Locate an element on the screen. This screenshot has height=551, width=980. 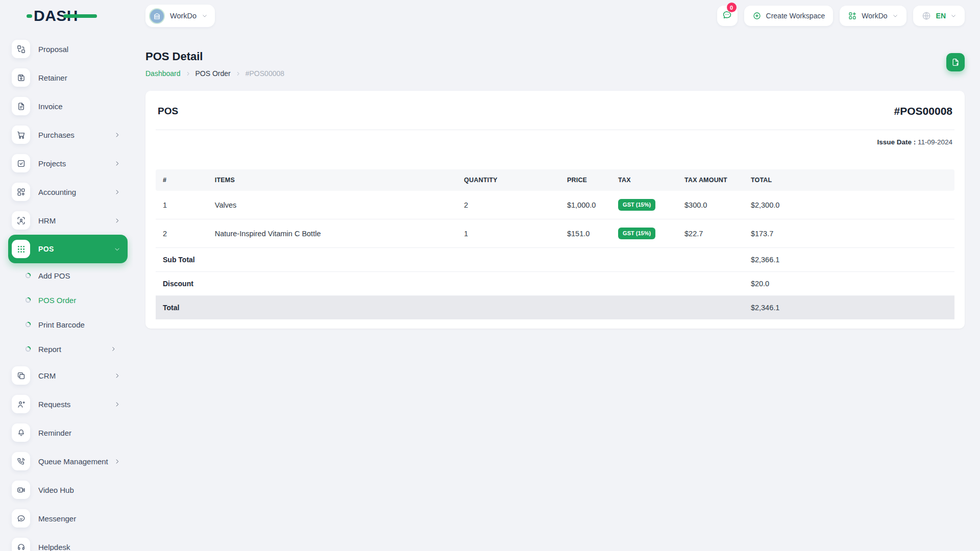
breadcrumb-dashboard: Dashboard is located at coordinates (163, 73).